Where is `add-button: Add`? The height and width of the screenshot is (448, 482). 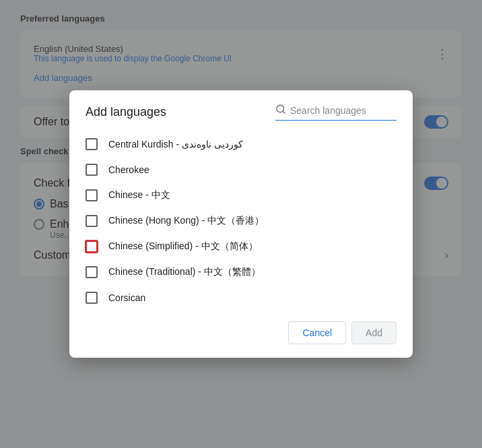 add-button: Add is located at coordinates (374, 333).